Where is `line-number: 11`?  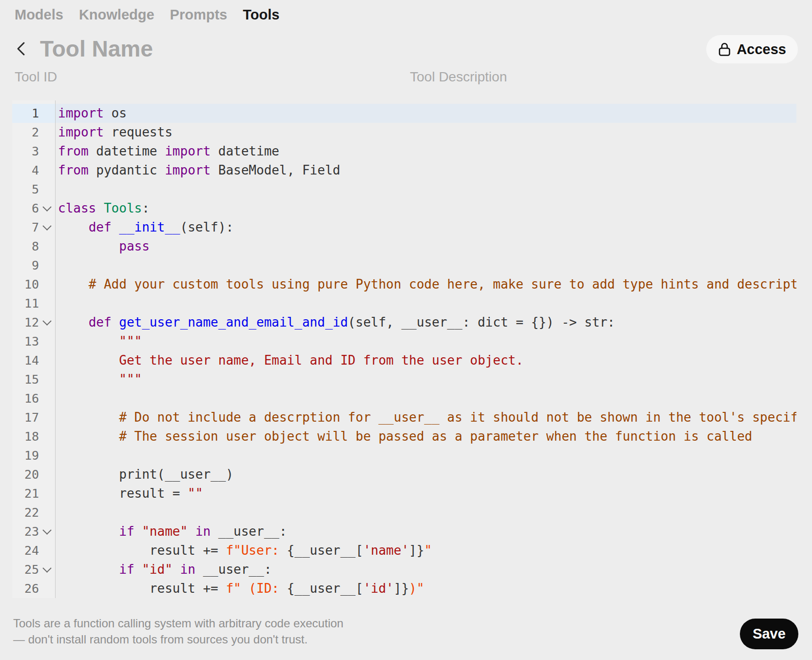 line-number: 11 is located at coordinates (25, 303).